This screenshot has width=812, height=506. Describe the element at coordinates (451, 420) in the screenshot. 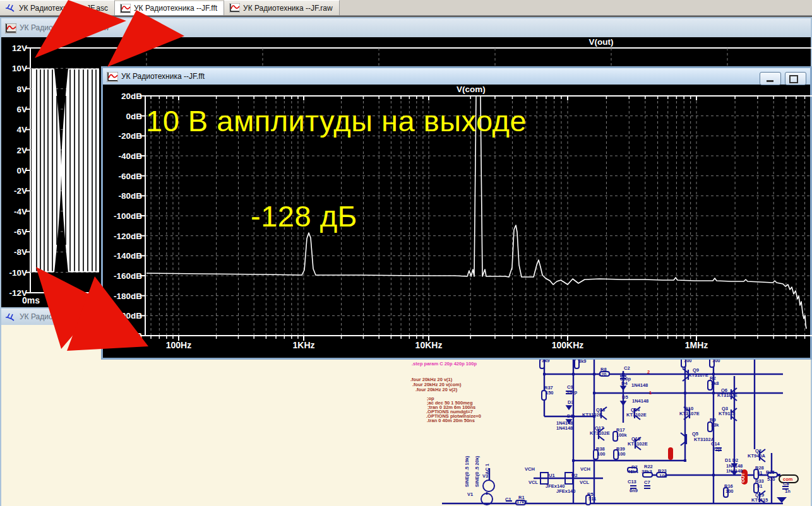

I see `spice-directive: .tran 0 40m 20m 50ns` at that location.